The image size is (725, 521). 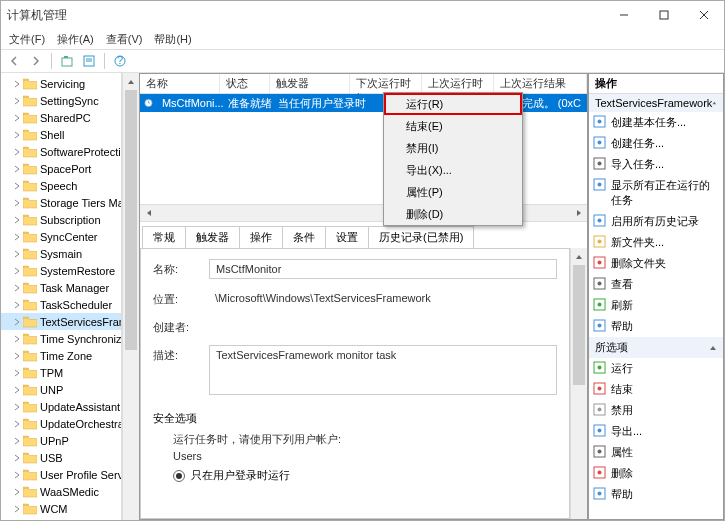 What do you see at coordinates (61, 100) in the screenshot?
I see `tree-item: SettingSync` at bounding box center [61, 100].